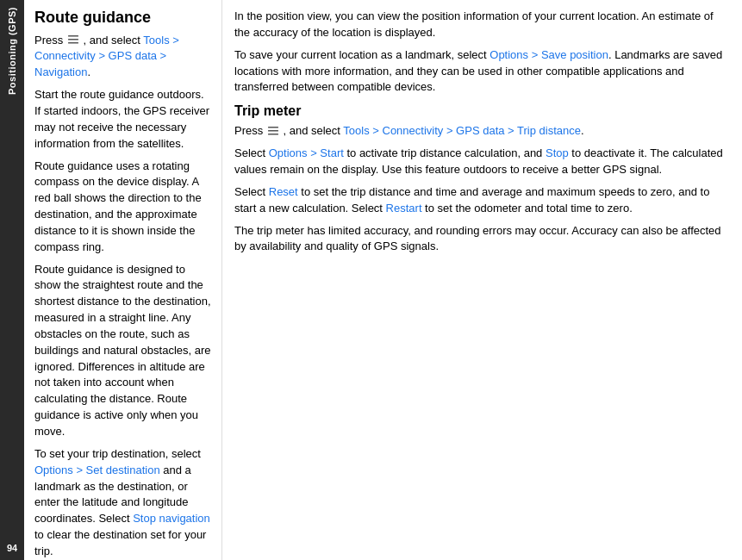 This screenshot has width=742, height=560. I want to click on position-view-p1: In the position view, you can view the p…, so click(483, 25).